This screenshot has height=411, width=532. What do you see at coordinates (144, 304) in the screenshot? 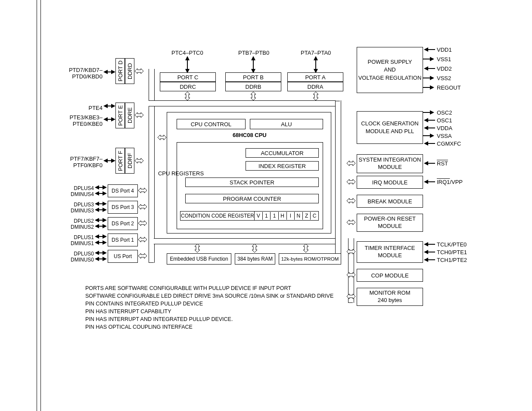
I see `note-2: PIN CONTAINS INTEGRATED PULLUP DEVICE` at bounding box center [144, 304].